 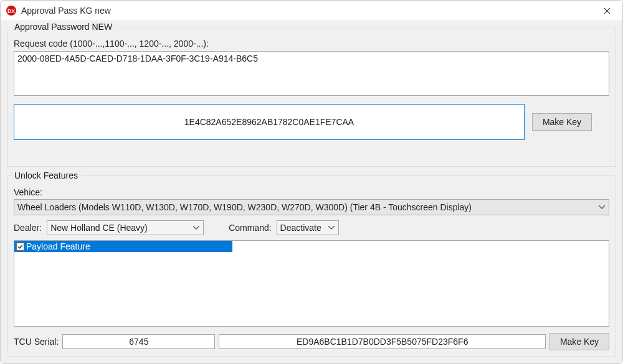 What do you see at coordinates (312, 44) in the screenshot?
I see `request-code-label: Request code (1000-...,1100-..., 1200-..…` at bounding box center [312, 44].